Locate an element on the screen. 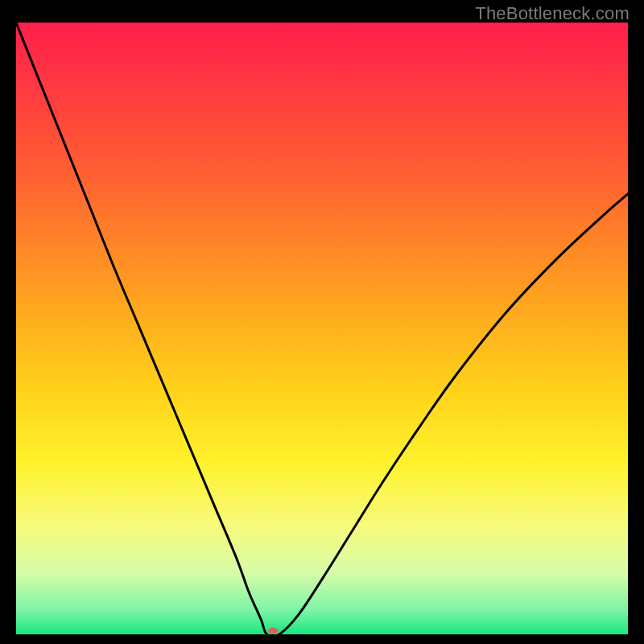 The width and height of the screenshot is (644, 644). watermark-text: TheBottleneck.com is located at coordinates (552, 14).